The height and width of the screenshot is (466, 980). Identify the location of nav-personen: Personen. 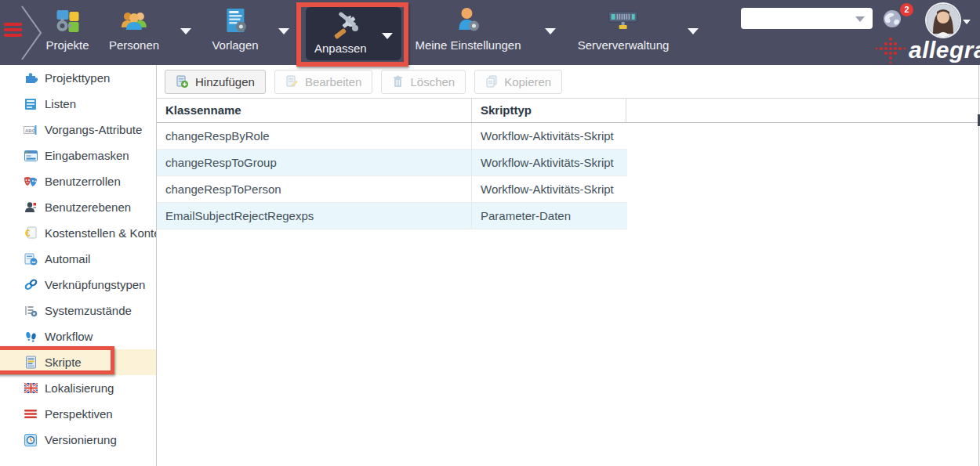
(134, 28).